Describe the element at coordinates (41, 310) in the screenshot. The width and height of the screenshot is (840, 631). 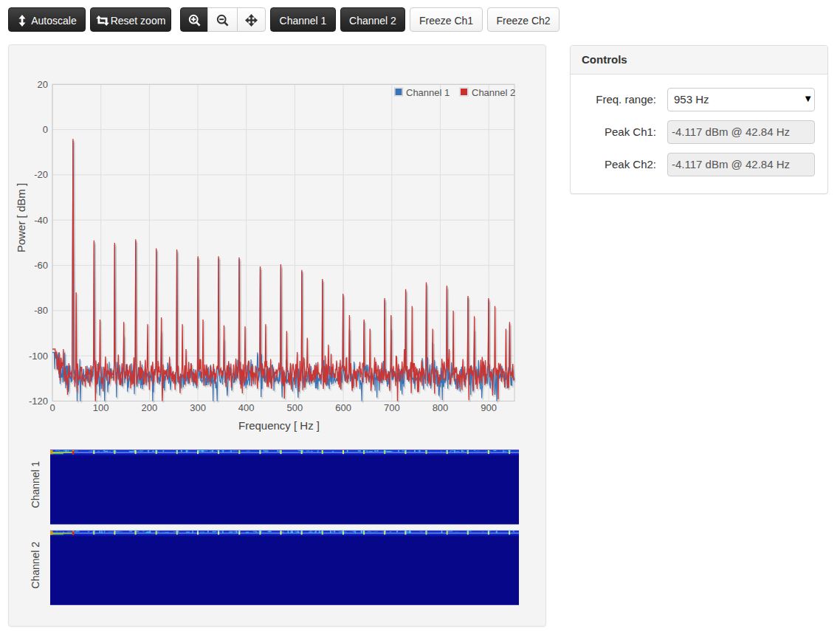
I see `svg-text: -80` at that location.